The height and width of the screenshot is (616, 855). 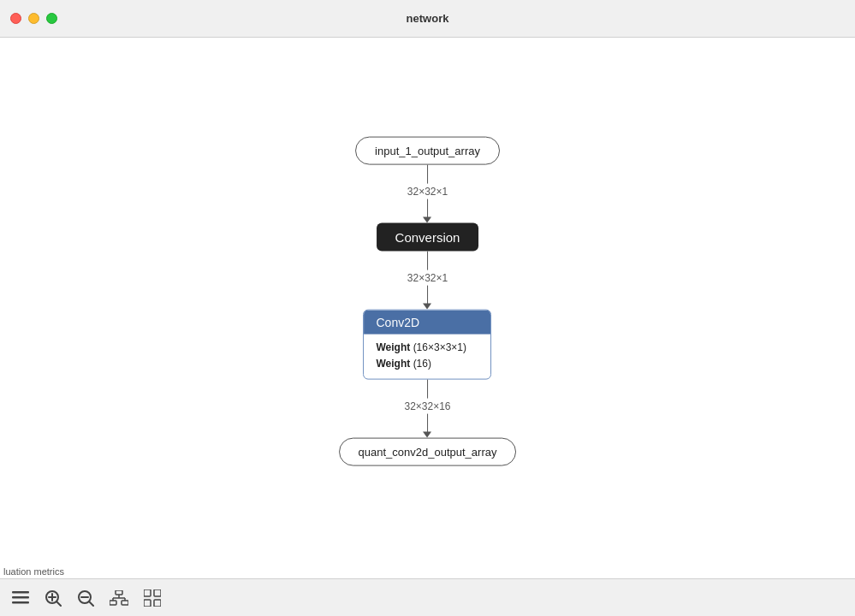 I want to click on connector-2: 32×32×1, so click(x=428, y=281).